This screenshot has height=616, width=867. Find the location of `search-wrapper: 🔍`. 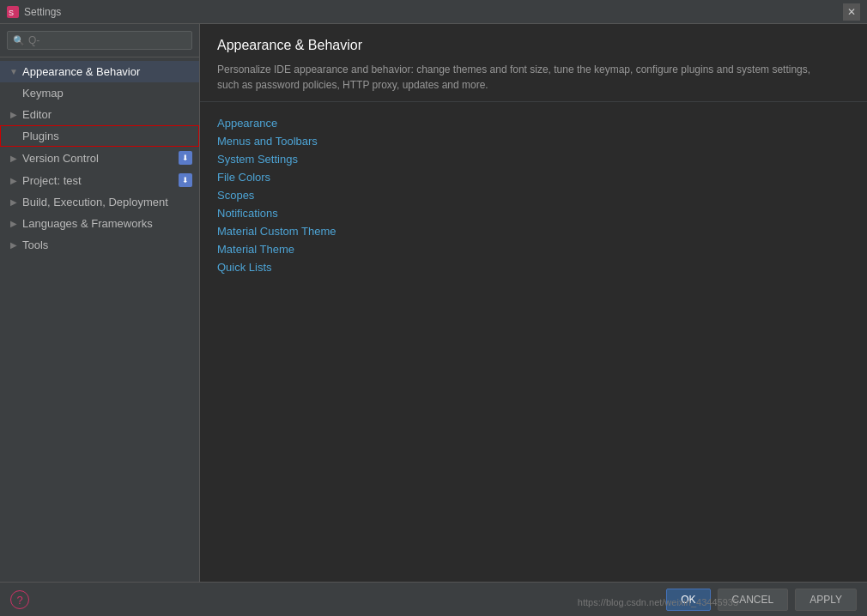

search-wrapper: 🔍 is located at coordinates (100, 40).